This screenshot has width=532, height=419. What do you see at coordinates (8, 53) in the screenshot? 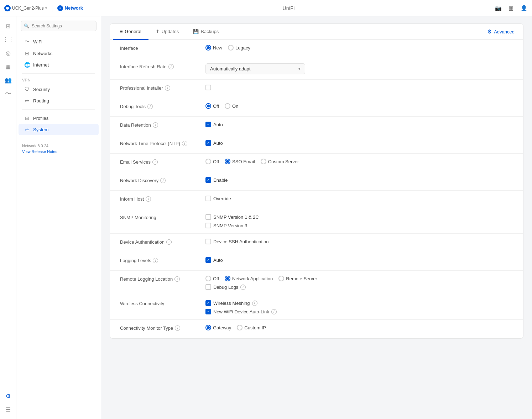
I see `target-icon: ◎` at bounding box center [8, 53].